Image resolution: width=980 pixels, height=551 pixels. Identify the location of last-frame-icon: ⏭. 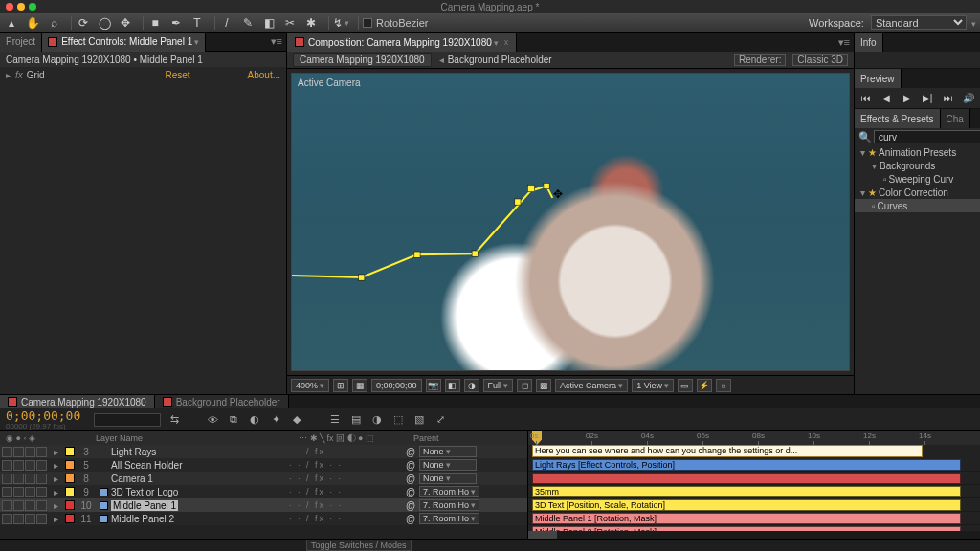
(948, 99).